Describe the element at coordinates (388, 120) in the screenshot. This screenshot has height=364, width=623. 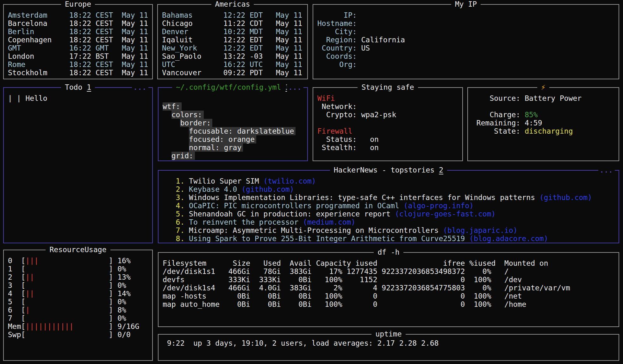
I see `security-info-list: WiFi Network: Crypto: wpa2-pskFirewall S…` at that location.